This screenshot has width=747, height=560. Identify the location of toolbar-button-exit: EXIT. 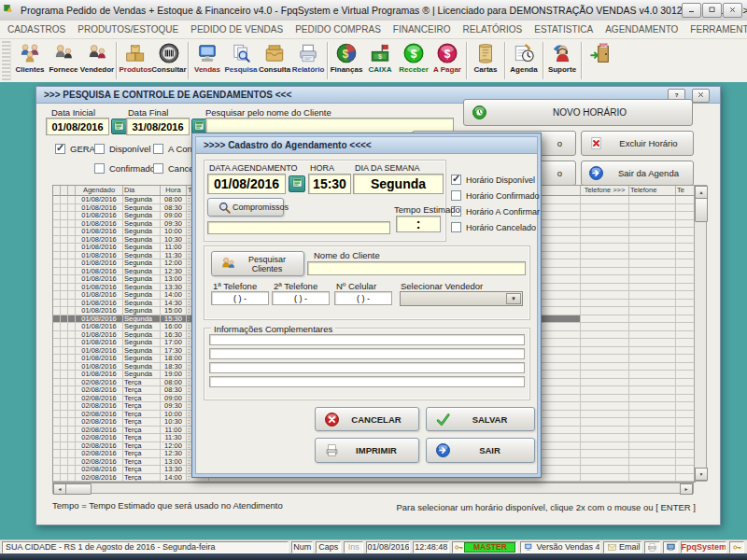
(600, 61).